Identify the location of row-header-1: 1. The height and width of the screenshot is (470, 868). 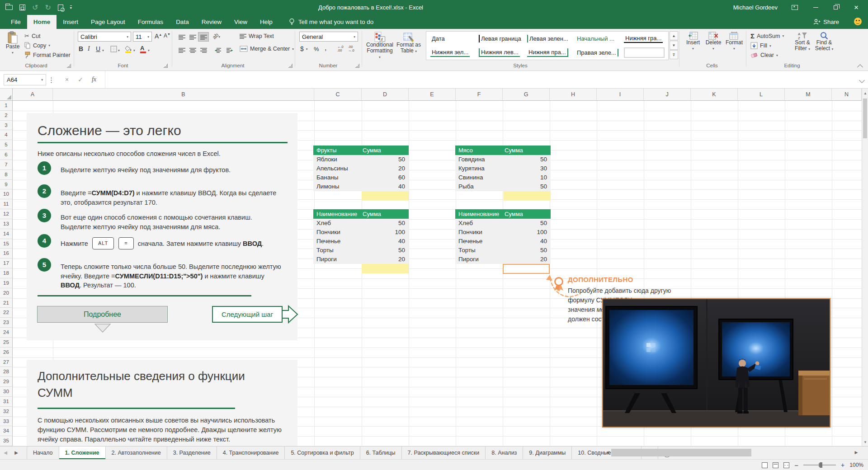
(6, 106).